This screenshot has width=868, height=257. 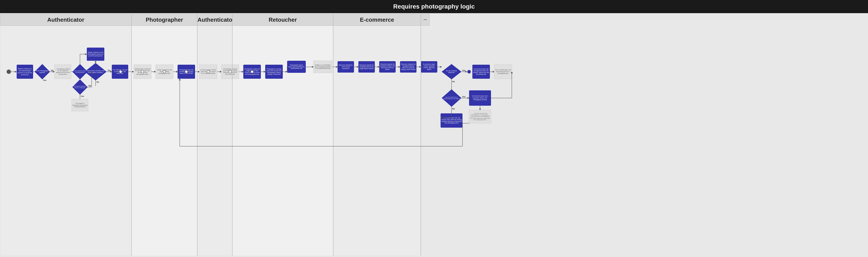 What do you see at coordinates (44, 80) in the screenshot?
I see `yes-label-1: Yes` at bounding box center [44, 80].